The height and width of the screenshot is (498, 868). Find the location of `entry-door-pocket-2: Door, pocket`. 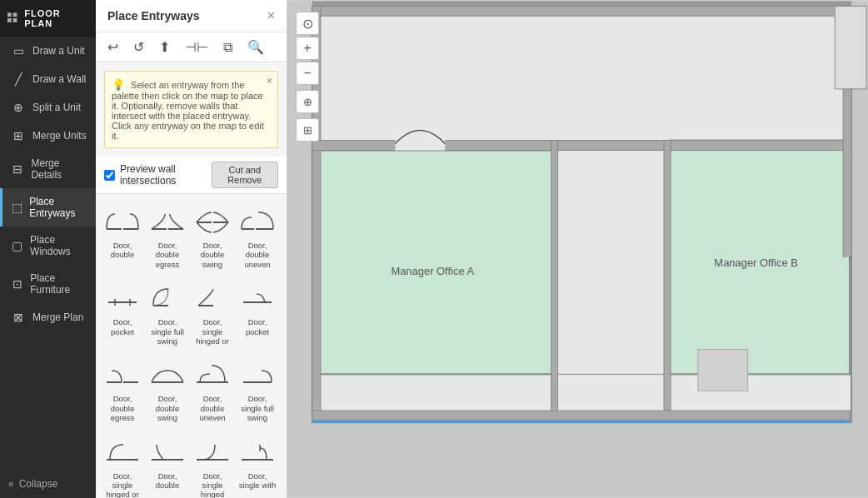

entry-door-pocket-2: Door, pocket is located at coordinates (257, 312).